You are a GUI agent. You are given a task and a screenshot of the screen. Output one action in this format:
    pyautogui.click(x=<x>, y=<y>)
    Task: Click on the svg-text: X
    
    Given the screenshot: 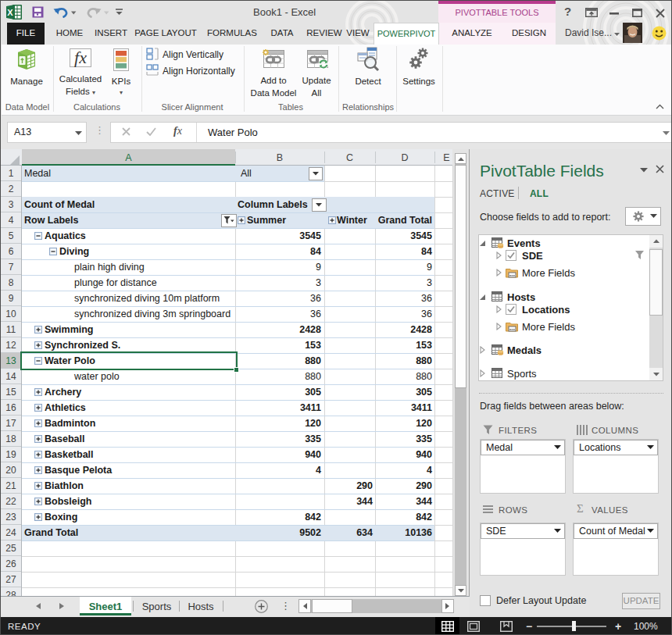 What is the action you would take?
    pyautogui.click(x=10, y=12)
    